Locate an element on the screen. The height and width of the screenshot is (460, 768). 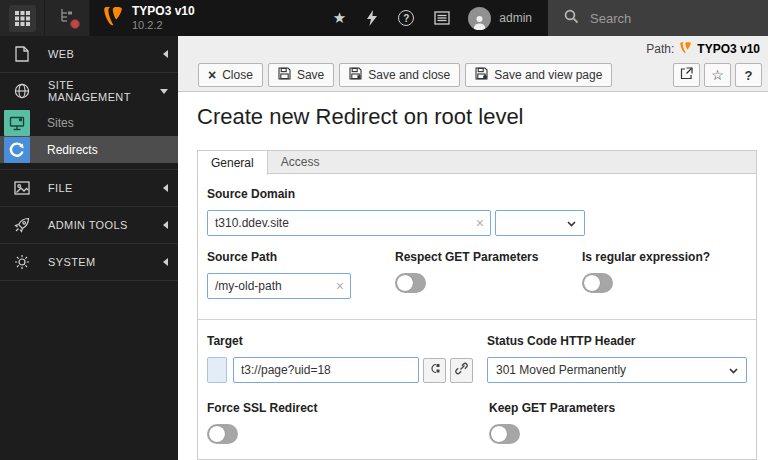
is-regex-toggle is located at coordinates (598, 283).